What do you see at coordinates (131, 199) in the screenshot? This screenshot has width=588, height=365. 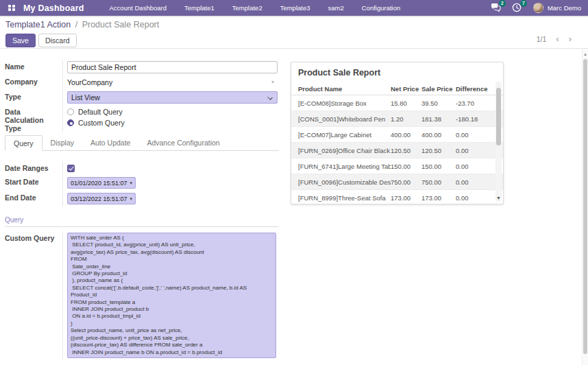 I see `end-date-caret-icon: ▾` at bounding box center [131, 199].